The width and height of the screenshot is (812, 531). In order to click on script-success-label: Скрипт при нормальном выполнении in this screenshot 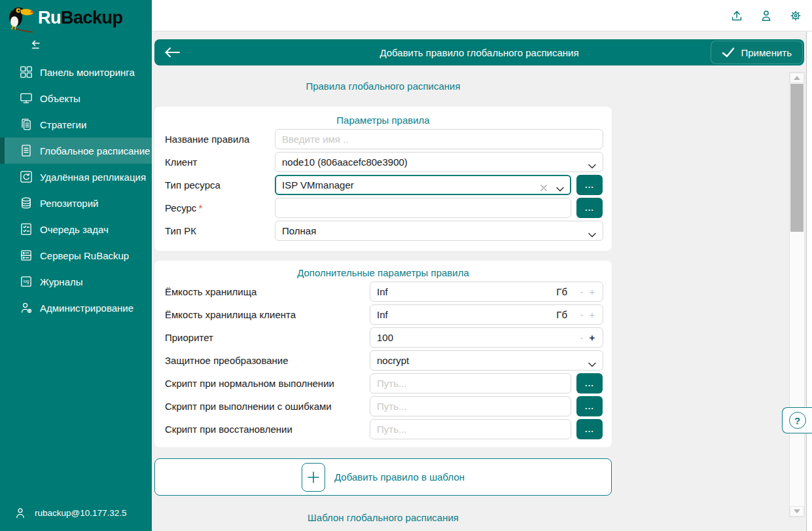, I will do `click(250, 384)`.